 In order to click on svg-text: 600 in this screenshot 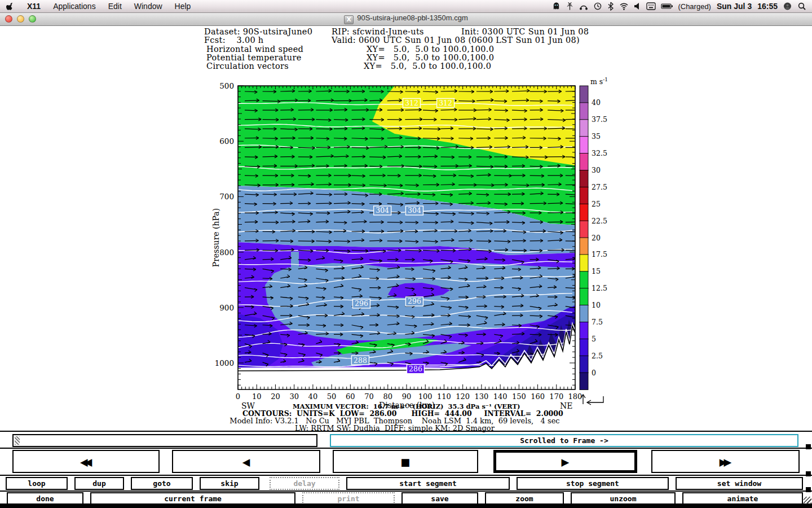, I will do `click(227, 141)`.